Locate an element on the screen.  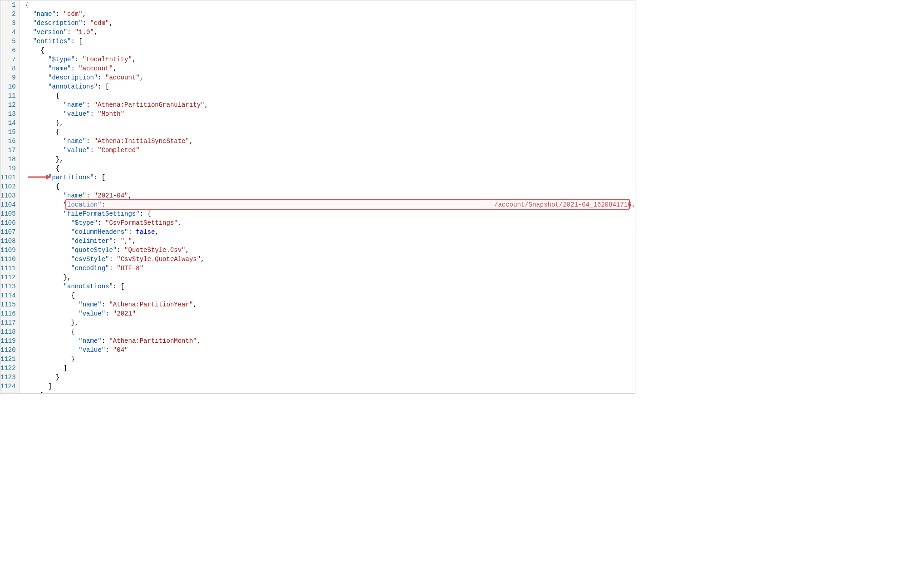
code-line: "value": "Month" is located at coordinates (330, 114).